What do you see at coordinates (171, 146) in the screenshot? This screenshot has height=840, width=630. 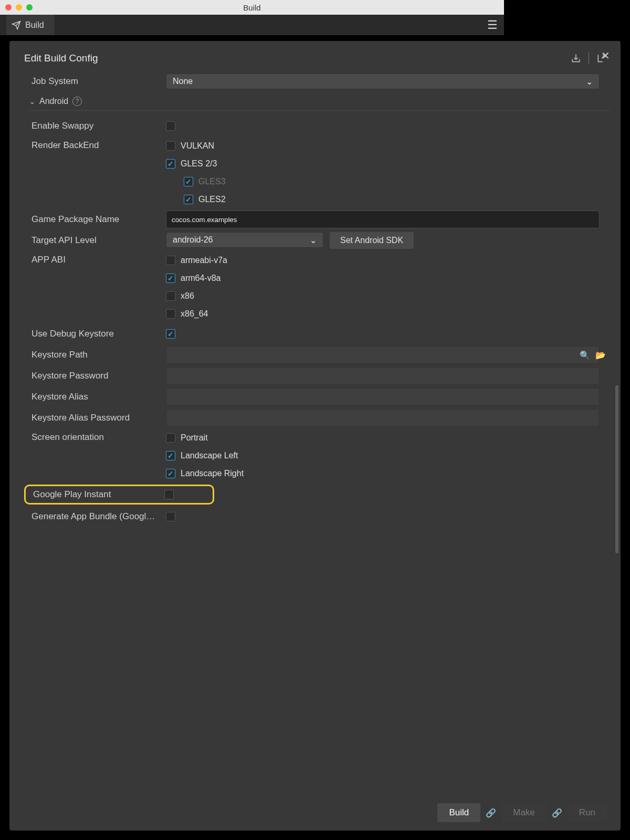 I see `vulkan-checkbox` at bounding box center [171, 146].